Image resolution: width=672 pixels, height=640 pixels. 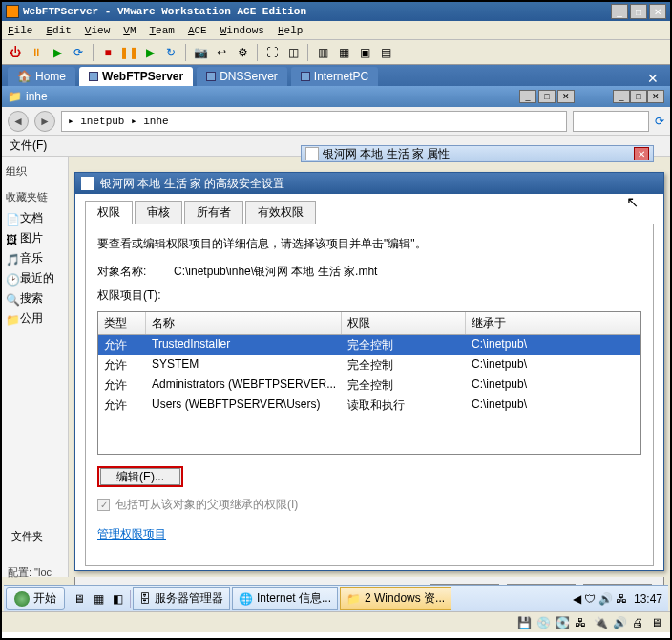 I want to click on edit-button: 编辑(E)..., so click(x=140, y=477).